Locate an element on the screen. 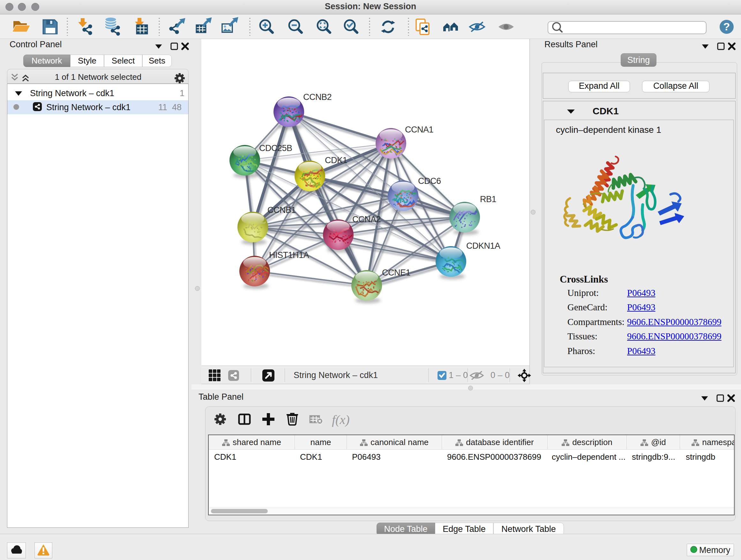 The width and height of the screenshot is (741, 560). svg-text: HIST1H1A is located at coordinates (289, 255).